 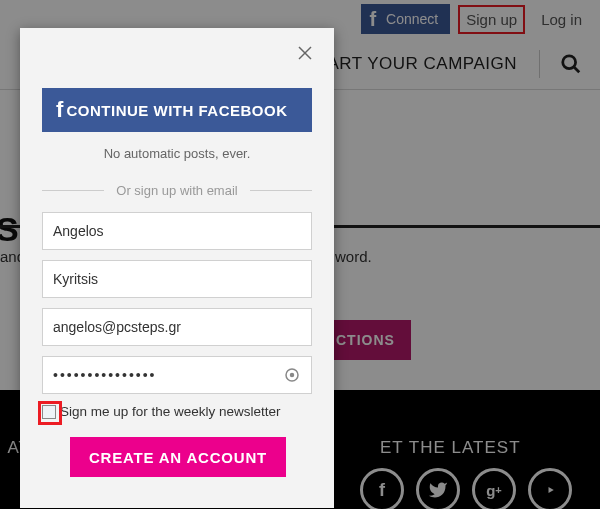 What do you see at coordinates (292, 375) in the screenshot?
I see `password-reveal-icon` at bounding box center [292, 375].